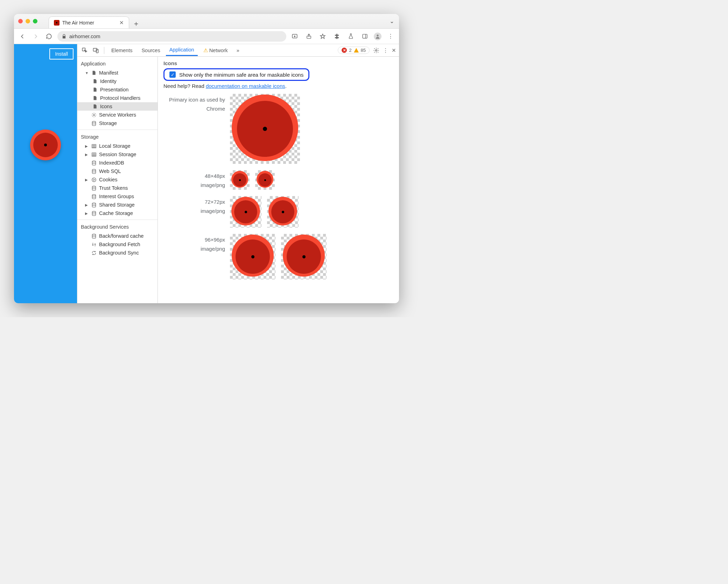  What do you see at coordinates (241, 75) in the screenshot?
I see `checkbox-label: Show only the minimum safe area for mask…` at bounding box center [241, 75].